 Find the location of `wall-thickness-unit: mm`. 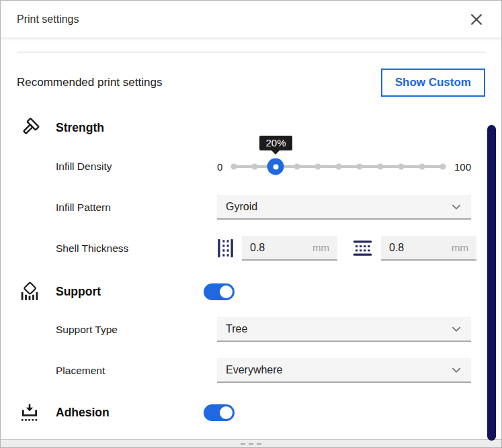

wall-thickness-unit: mm is located at coordinates (321, 247).